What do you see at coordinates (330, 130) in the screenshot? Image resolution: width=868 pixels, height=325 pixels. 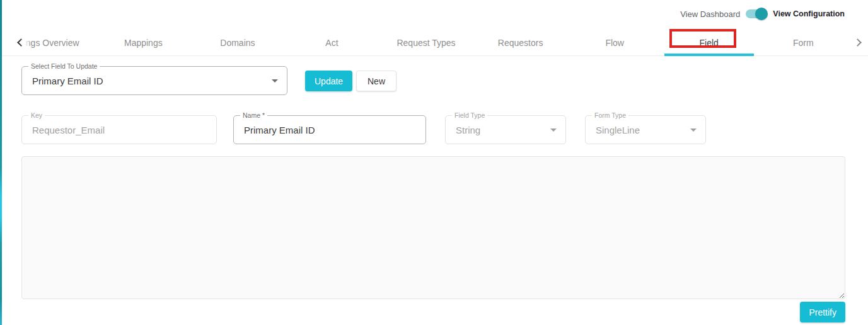 I see `name-field-value: Primary Email ID` at bounding box center [330, 130].